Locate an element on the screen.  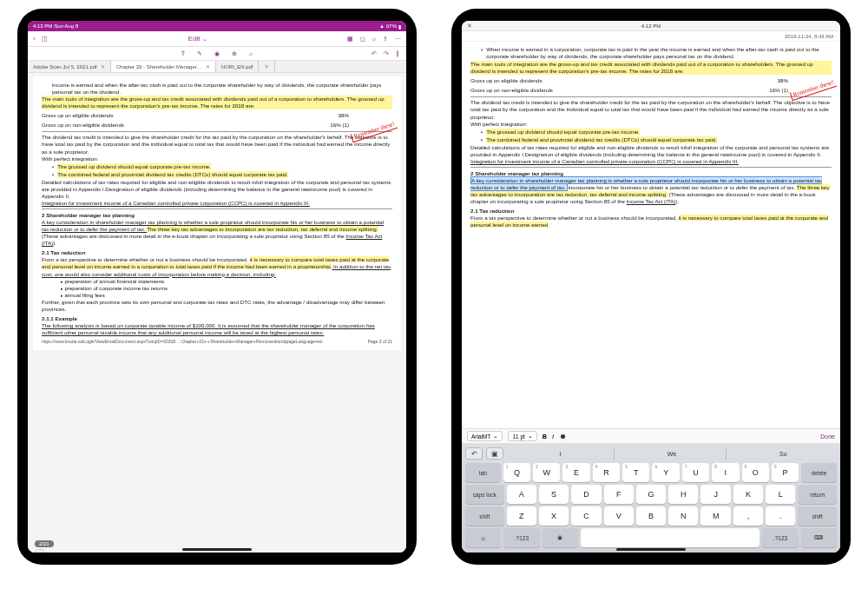
undo-key: ↶ is located at coordinates (474, 453).